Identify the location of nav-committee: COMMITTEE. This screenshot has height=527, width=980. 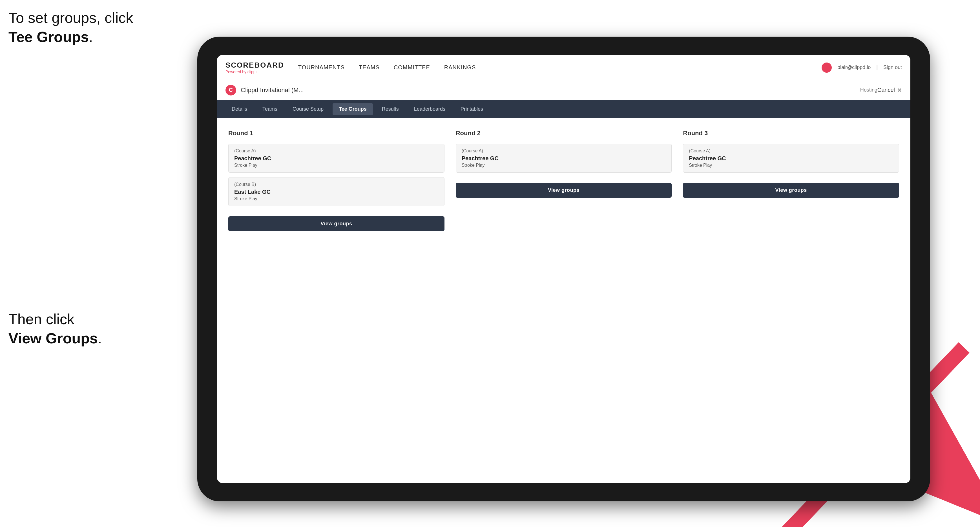
(412, 68).